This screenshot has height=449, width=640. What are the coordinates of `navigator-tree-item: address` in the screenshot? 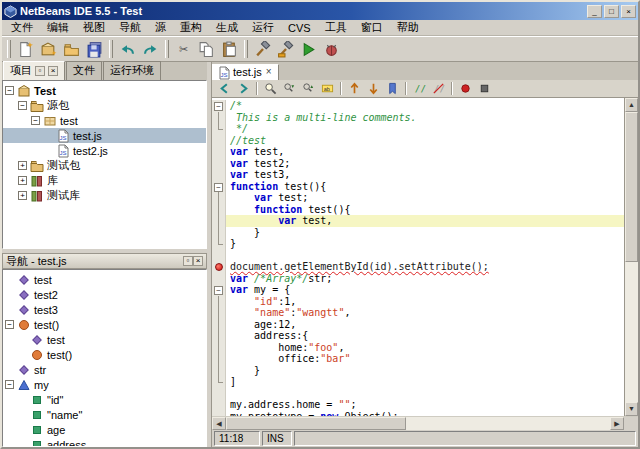 It's located at (104, 442).